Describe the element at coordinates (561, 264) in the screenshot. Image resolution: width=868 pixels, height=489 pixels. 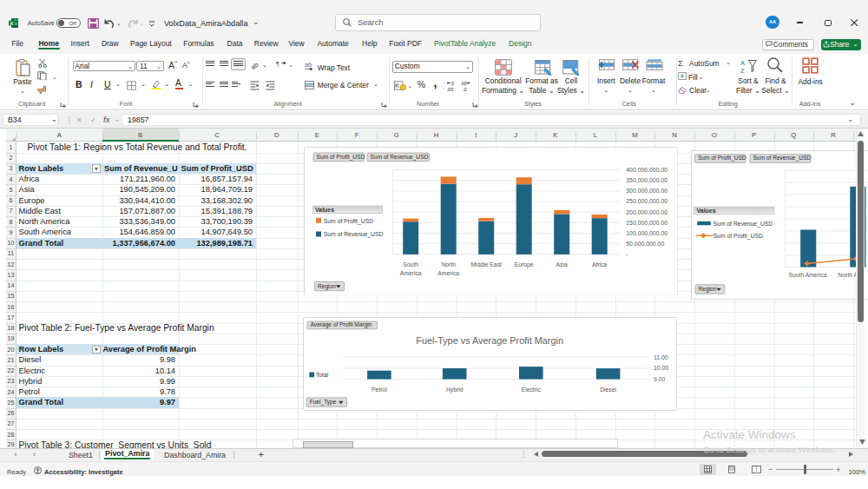
I see `svg-text: Asia` at that location.